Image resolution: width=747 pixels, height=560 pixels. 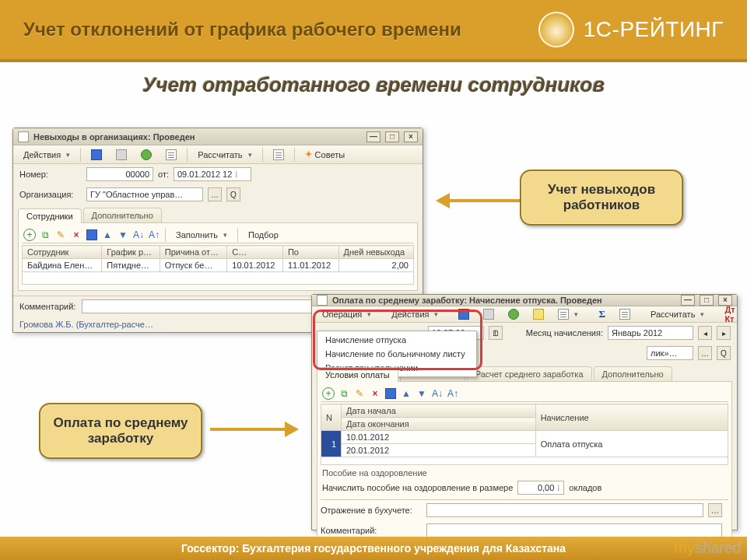 What do you see at coordinates (524, 437) in the screenshot?
I see `table-row: 1 10.01.2012 Оплата отпуска` at bounding box center [524, 437].